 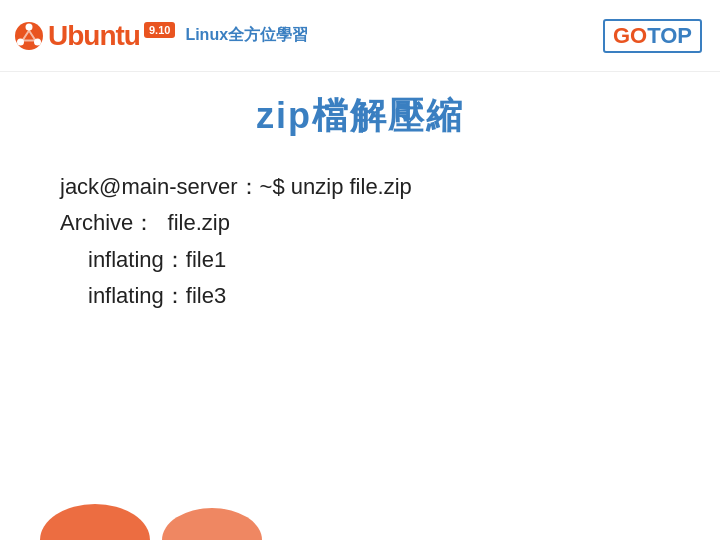 I want to click on line-1: jack@main-server：~$ unzip file.zip, so click(x=360, y=187).